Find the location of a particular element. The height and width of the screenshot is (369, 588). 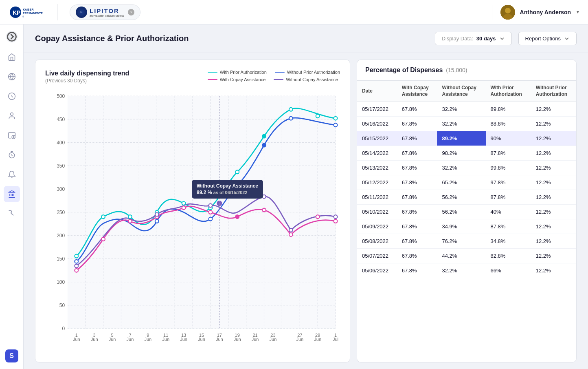

legend-row-1: With Prior Authorization Without Prior A… is located at coordinates (274, 72).